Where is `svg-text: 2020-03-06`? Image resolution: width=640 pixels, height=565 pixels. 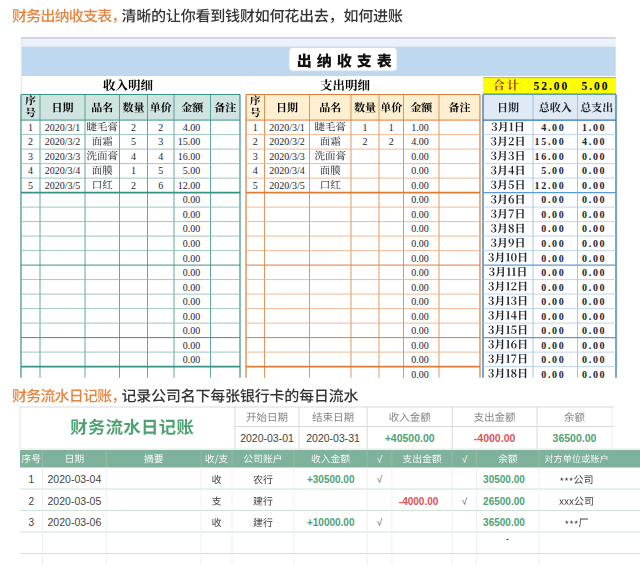 svg-text: 2020-03-06 is located at coordinates (75, 522).